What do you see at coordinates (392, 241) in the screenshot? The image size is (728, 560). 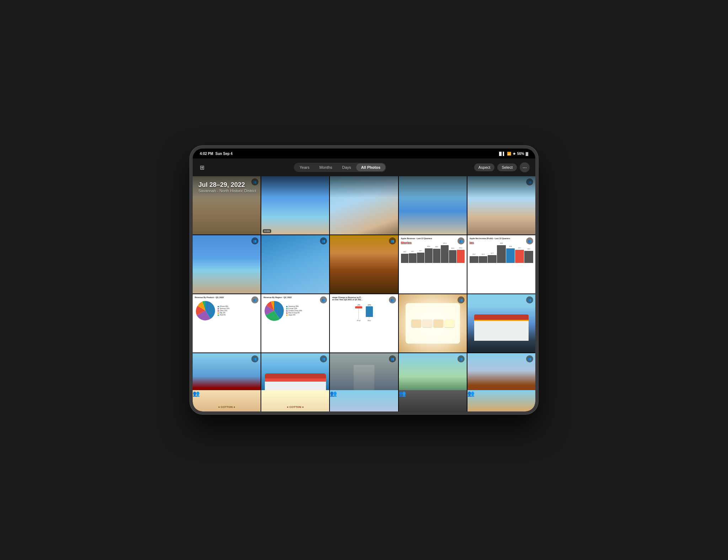 I see `shared-icon-8: 👥` at bounding box center [392, 241].